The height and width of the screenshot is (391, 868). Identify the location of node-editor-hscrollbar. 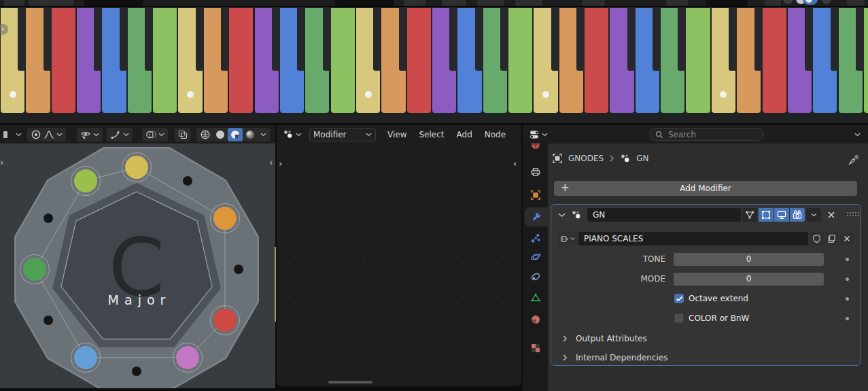
(351, 382).